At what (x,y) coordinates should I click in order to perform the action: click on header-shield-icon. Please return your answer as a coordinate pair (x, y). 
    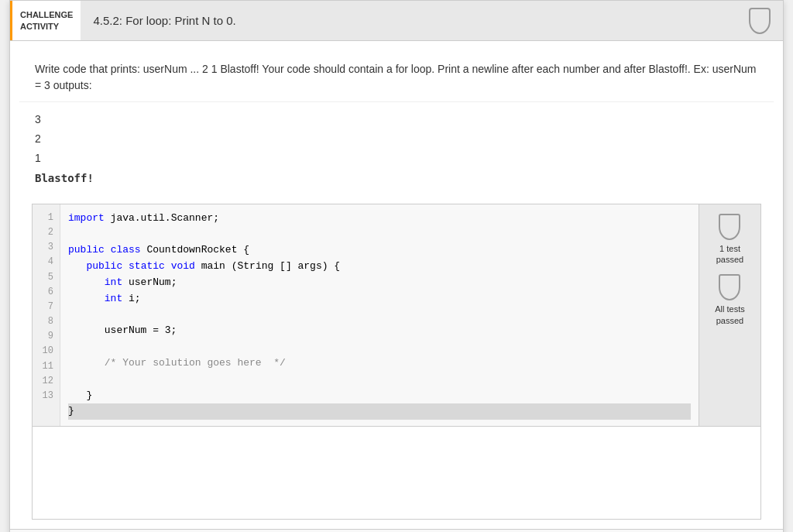
    Looking at the image, I should click on (760, 21).